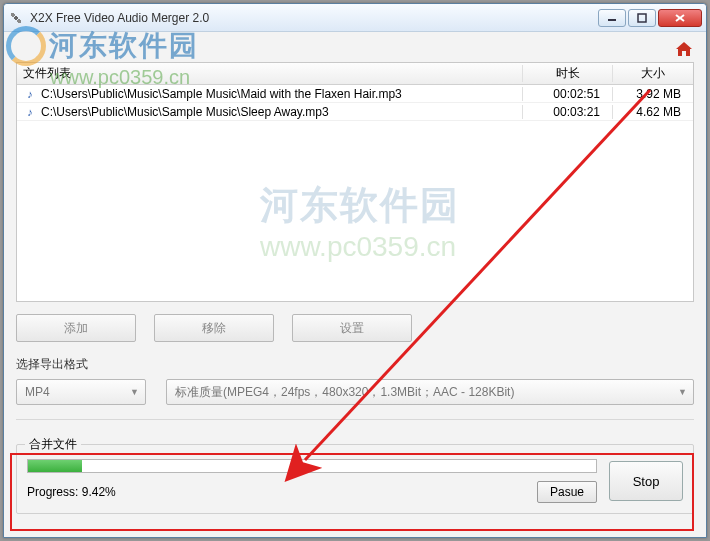  Describe the element at coordinates (684, 49) in the screenshot. I see `home-icon` at that location.